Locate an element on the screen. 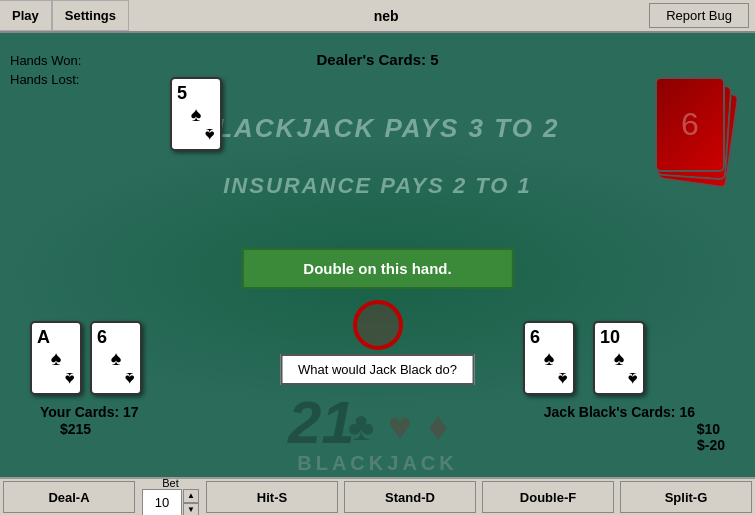  bet-area: Bet ▲ ▼ is located at coordinates (170, 497).